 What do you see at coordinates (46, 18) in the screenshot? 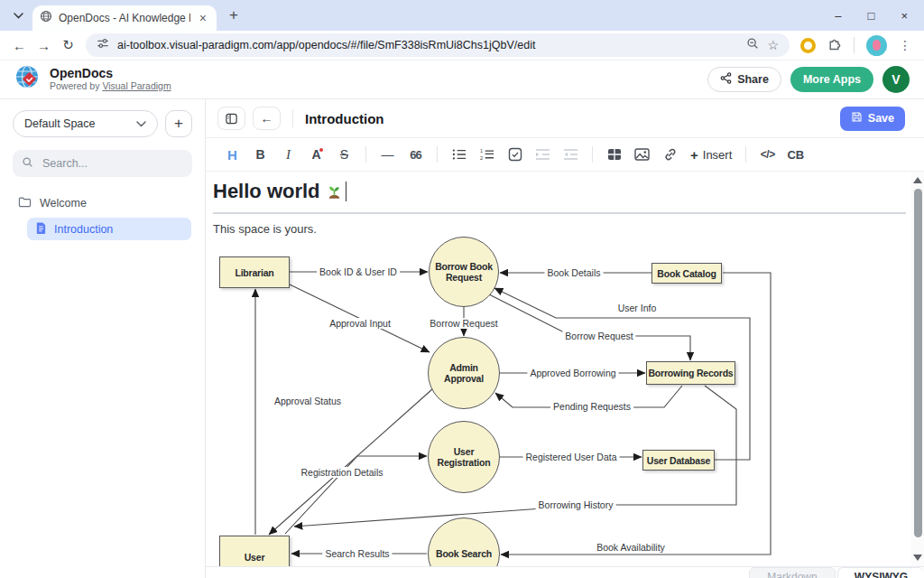
I see `globe-favicon-icon` at bounding box center [46, 18].